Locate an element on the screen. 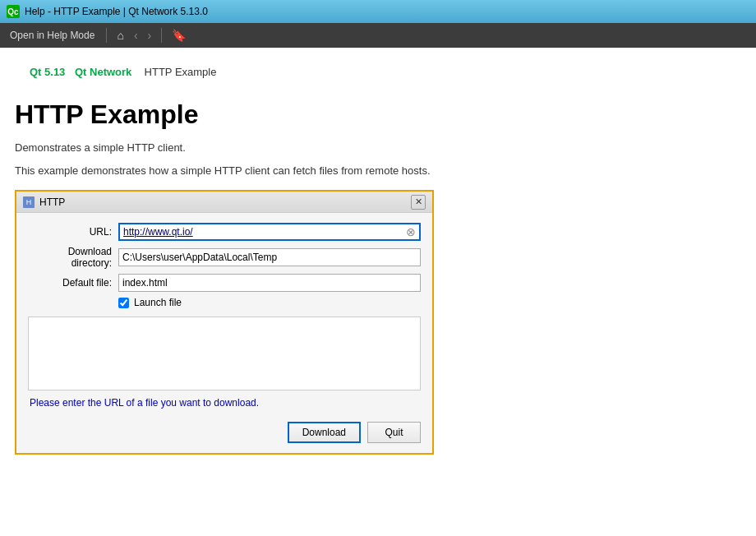 The height and width of the screenshot is (536, 756). bookmark-button: 🔖 is located at coordinates (179, 35).